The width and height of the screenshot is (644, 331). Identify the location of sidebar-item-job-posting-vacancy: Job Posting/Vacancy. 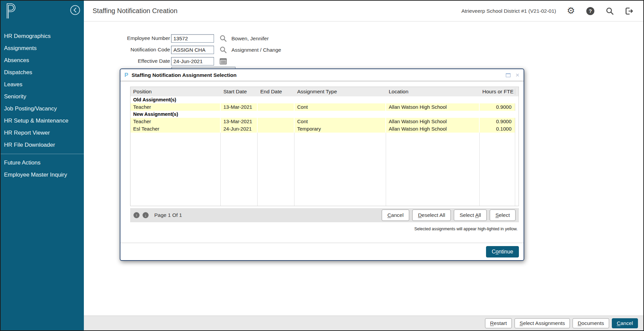
(42, 109).